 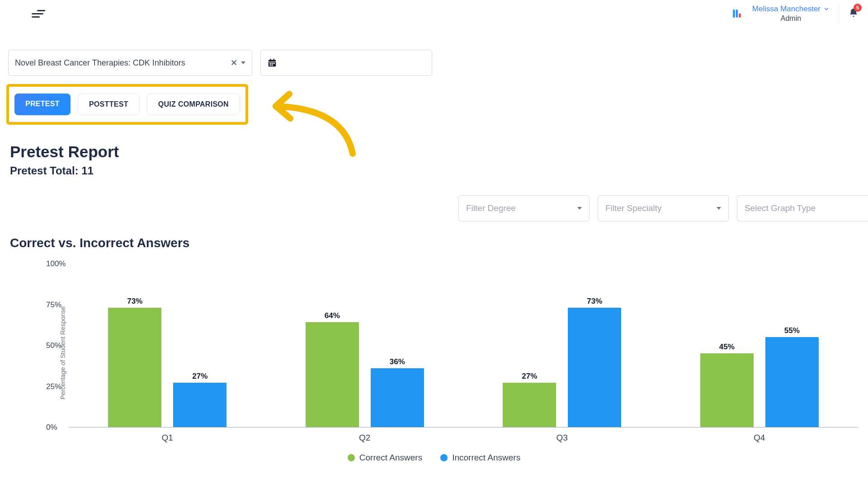 I want to click on x-tick: Q2, so click(x=364, y=438).